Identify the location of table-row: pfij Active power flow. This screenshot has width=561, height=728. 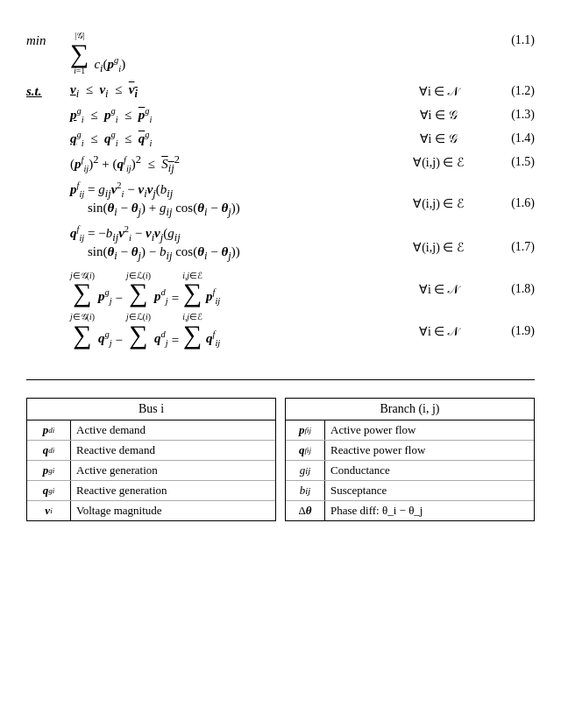
(410, 431).